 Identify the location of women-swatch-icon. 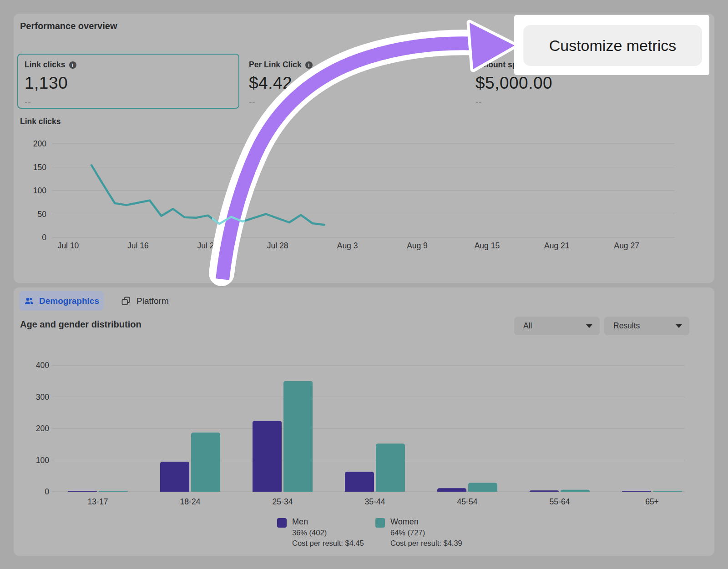
(380, 523).